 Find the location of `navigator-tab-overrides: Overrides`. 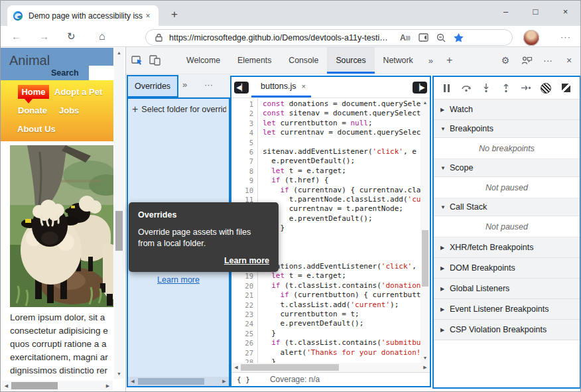

navigator-tab-overrides: Overrides is located at coordinates (153, 86).